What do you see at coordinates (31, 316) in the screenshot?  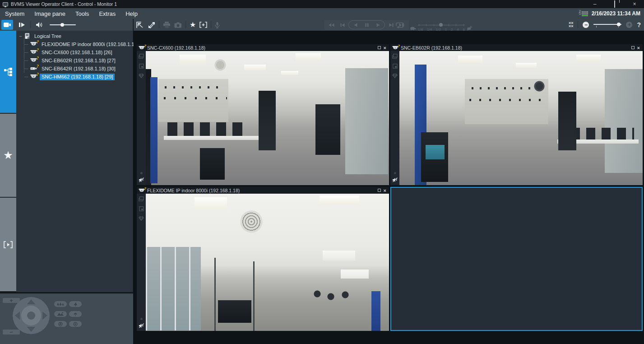 I see `ptz-joystick` at bounding box center [31, 316].